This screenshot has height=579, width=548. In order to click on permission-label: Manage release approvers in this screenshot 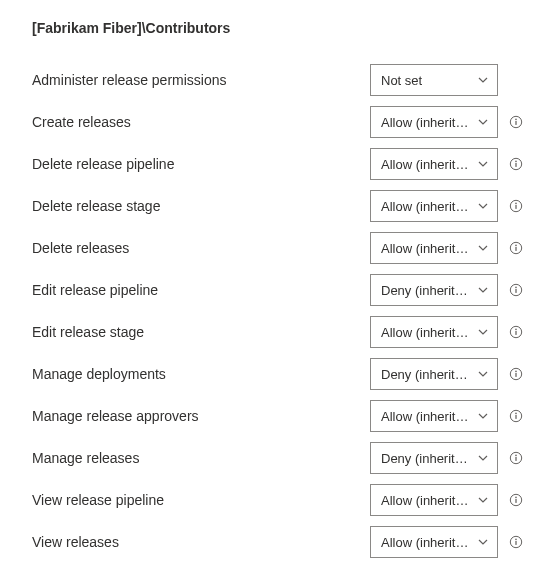, I will do `click(197, 416)`.